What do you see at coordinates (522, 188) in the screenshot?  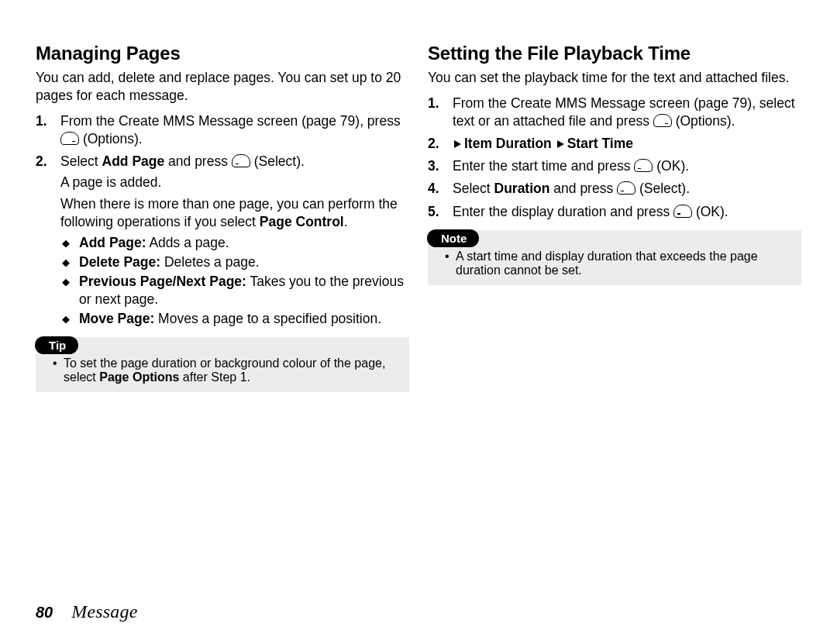 I see `r4-bold: Duration` at bounding box center [522, 188].